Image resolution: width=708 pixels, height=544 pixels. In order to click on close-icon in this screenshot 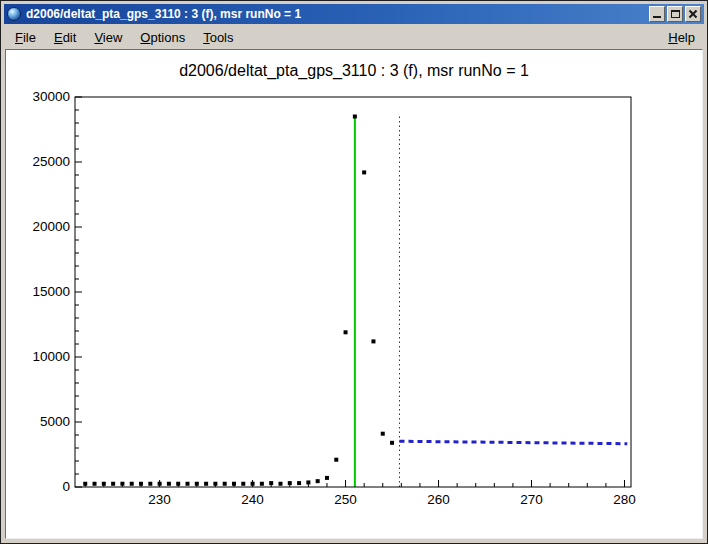, I will do `click(693, 14)`.